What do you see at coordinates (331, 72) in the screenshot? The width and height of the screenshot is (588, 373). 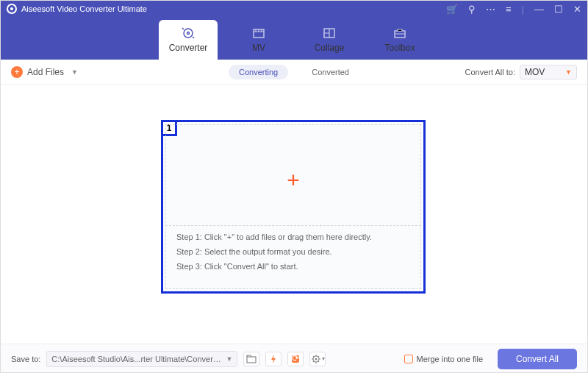 I see `subtab-converted: Converted` at bounding box center [331, 72].